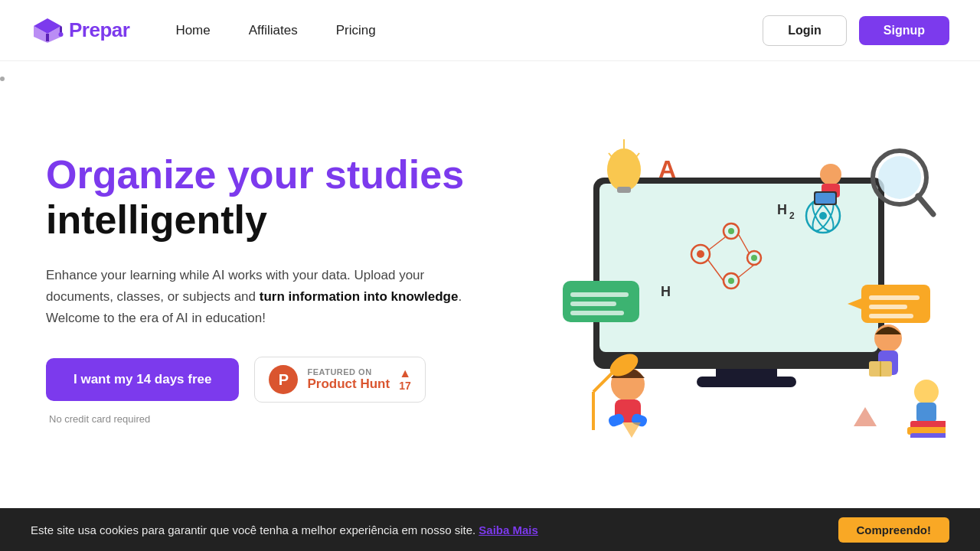  What do you see at coordinates (47, 31) in the screenshot?
I see `logo-icon` at bounding box center [47, 31].